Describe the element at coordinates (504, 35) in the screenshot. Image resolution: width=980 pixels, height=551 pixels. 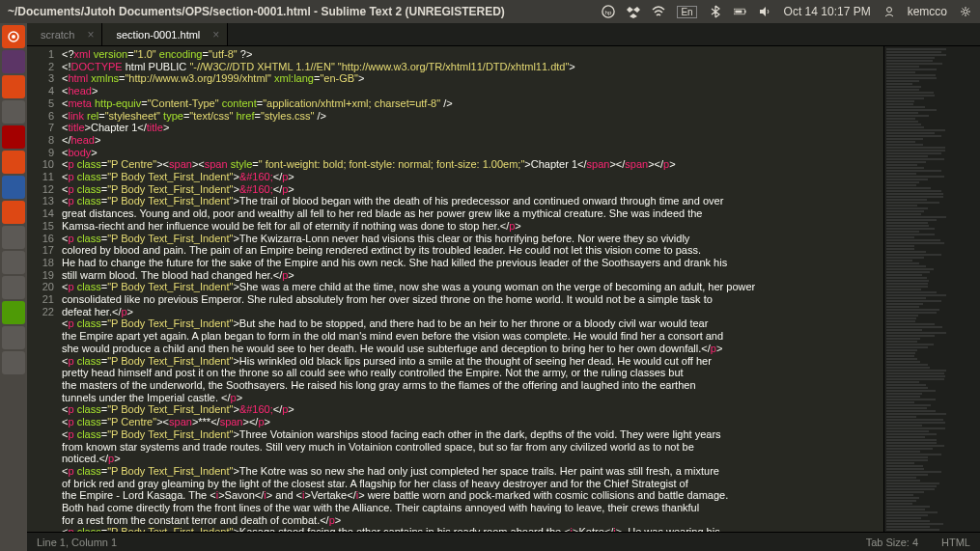
I see `tab-bar: scratch × section-0001.html ×` at that location.